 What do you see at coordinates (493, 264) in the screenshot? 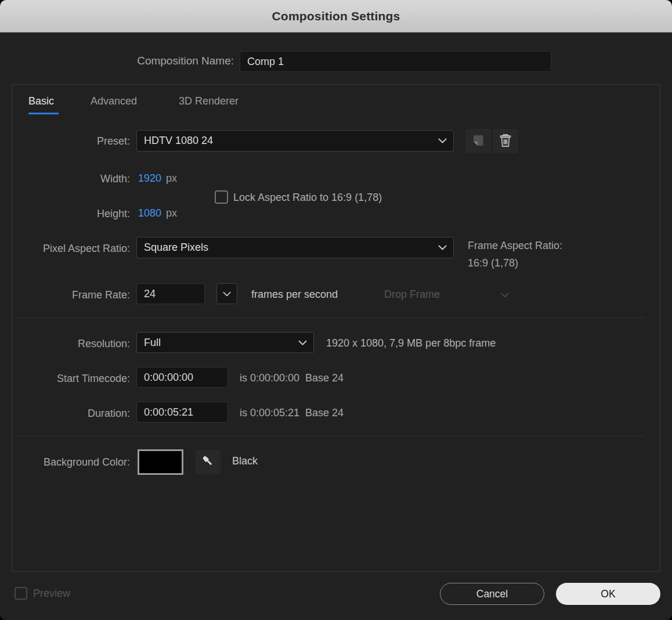
I see `frame-aspect-ratio-value: 16:9 (1,78)` at bounding box center [493, 264].